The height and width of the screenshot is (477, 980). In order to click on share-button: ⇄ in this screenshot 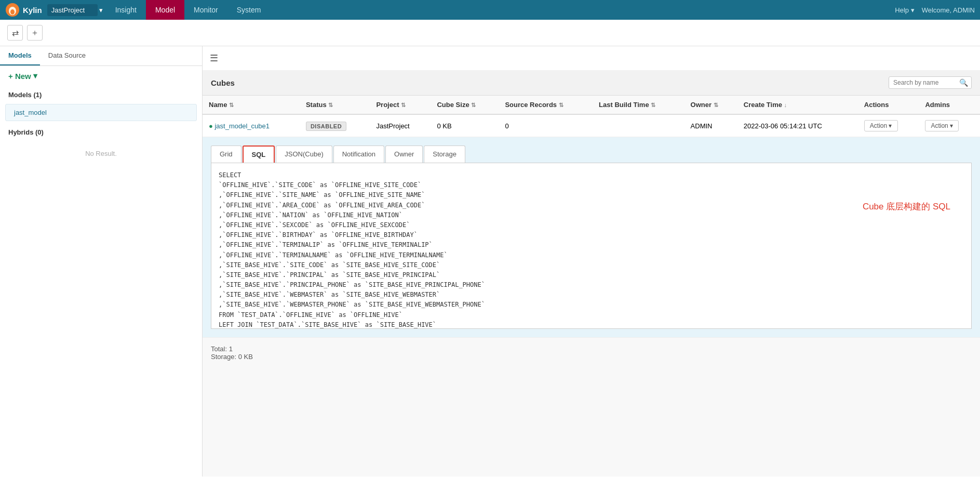, I will do `click(15, 33)`.